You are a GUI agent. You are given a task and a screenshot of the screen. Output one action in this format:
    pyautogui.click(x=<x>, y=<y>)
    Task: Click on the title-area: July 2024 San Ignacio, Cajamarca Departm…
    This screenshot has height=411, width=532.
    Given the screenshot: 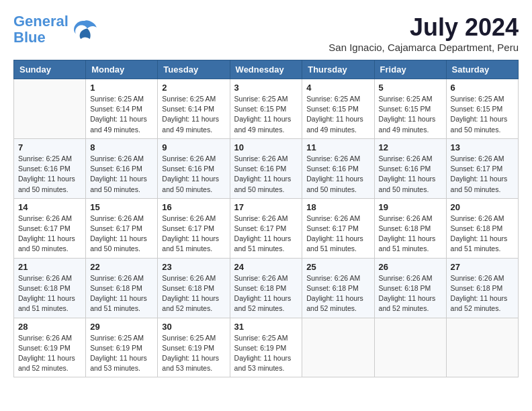 What is the action you would take?
    pyautogui.click(x=423, y=34)
    